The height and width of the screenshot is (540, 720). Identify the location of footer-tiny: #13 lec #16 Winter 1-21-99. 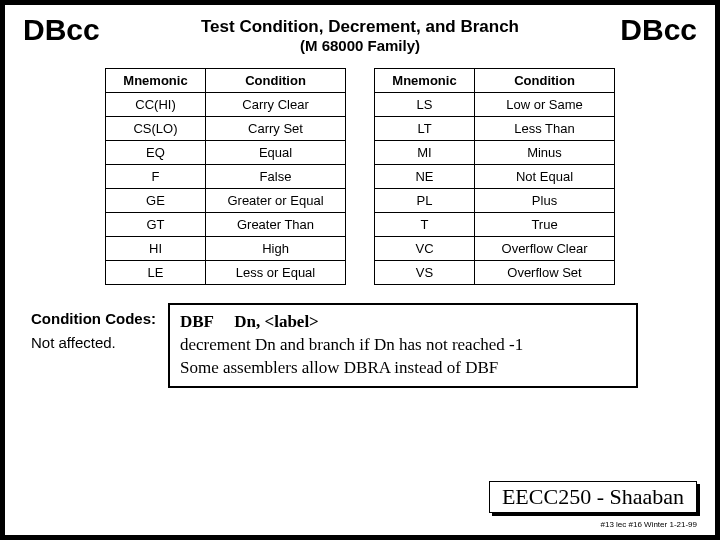
(650, 524).